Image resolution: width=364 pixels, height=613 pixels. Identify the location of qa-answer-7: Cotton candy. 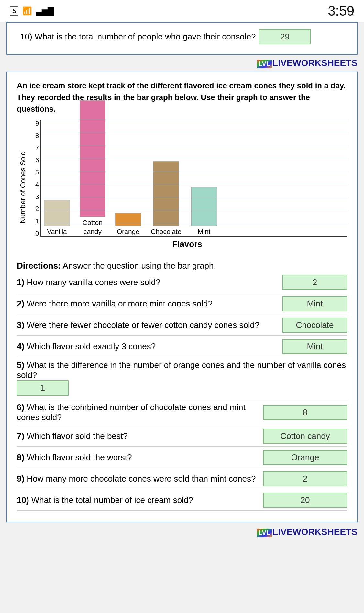
(305, 436).